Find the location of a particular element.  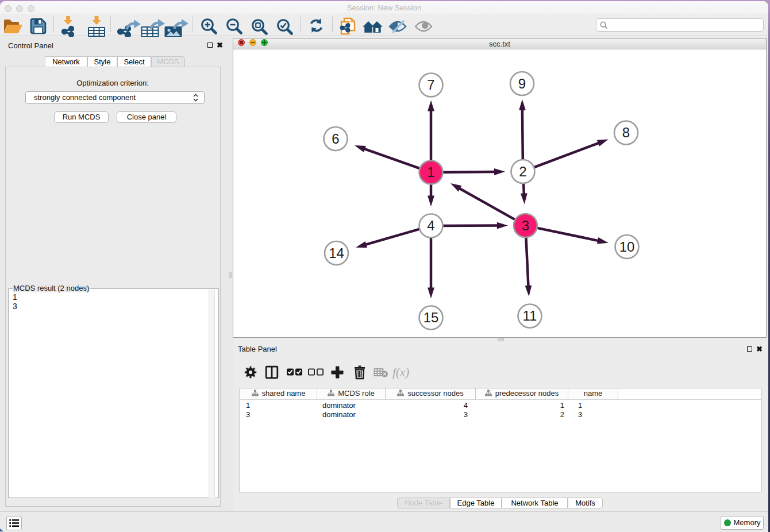

svg-text: 14 is located at coordinates (337, 253).